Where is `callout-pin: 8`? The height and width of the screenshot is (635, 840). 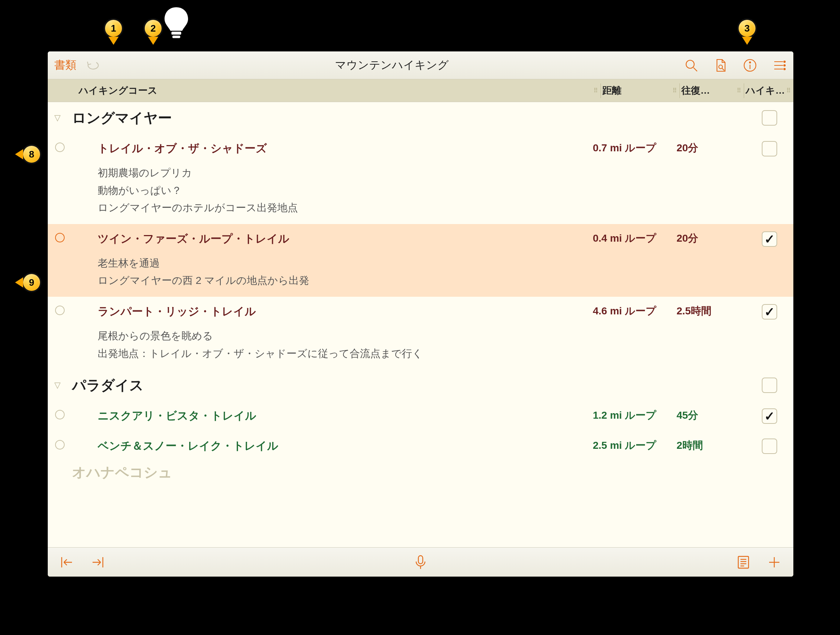
callout-pin: 8 is located at coordinates (27, 154).